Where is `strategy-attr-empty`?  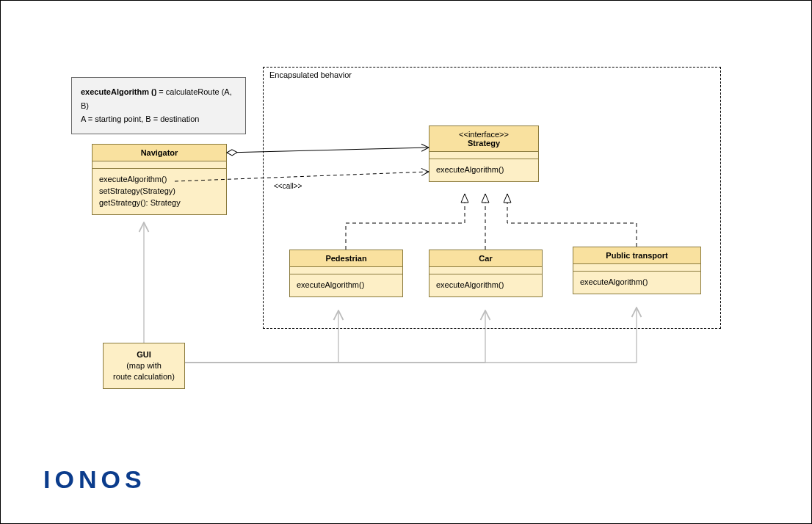
strategy-attr-empty is located at coordinates (484, 156).